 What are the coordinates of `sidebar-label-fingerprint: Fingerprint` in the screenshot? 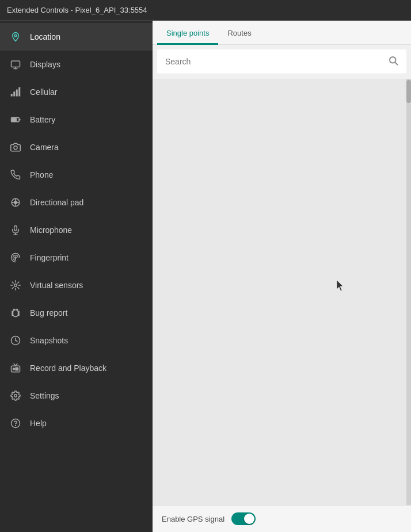 It's located at (50, 258).